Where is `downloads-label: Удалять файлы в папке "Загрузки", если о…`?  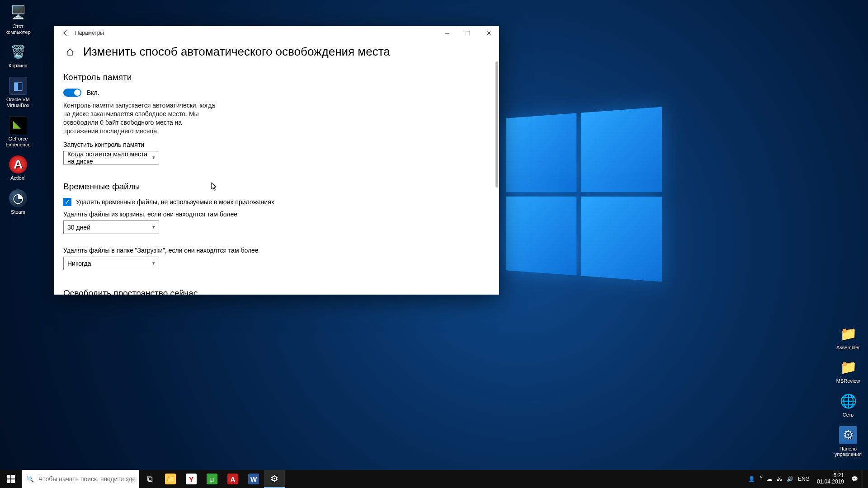 downloads-label: Удалять файлы в папке "Загрузки", если о… is located at coordinates (277, 250).